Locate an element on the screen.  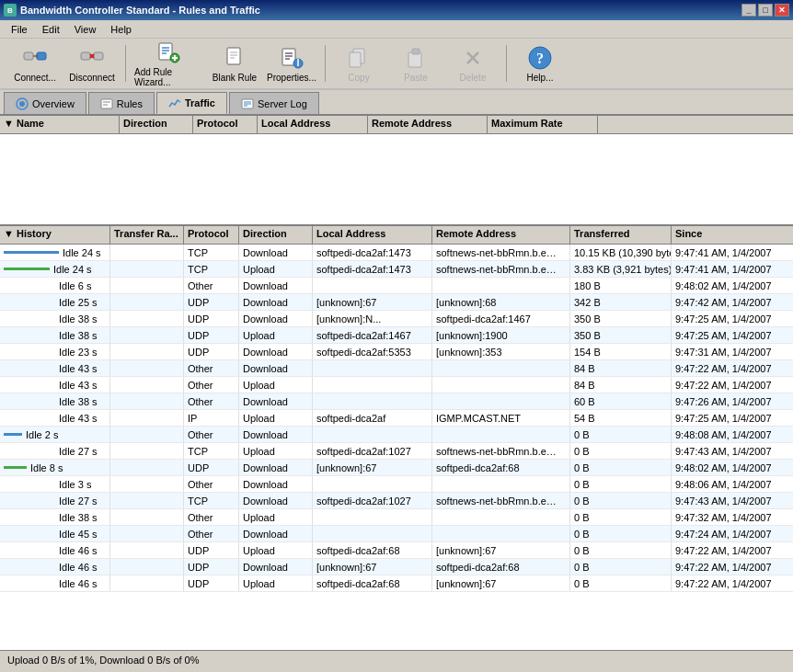
hist-col-transferred: Transferred is located at coordinates (621, 235).